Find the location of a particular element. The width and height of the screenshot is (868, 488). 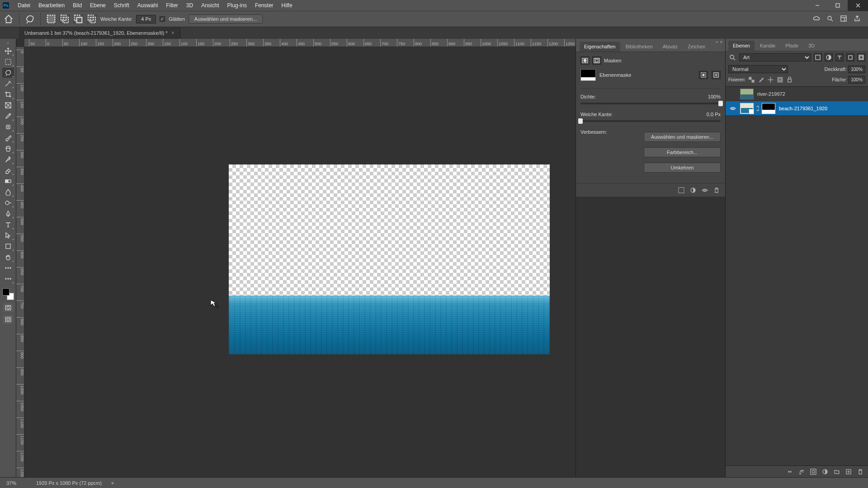

screen-mode-toggle is located at coordinates (8, 319).